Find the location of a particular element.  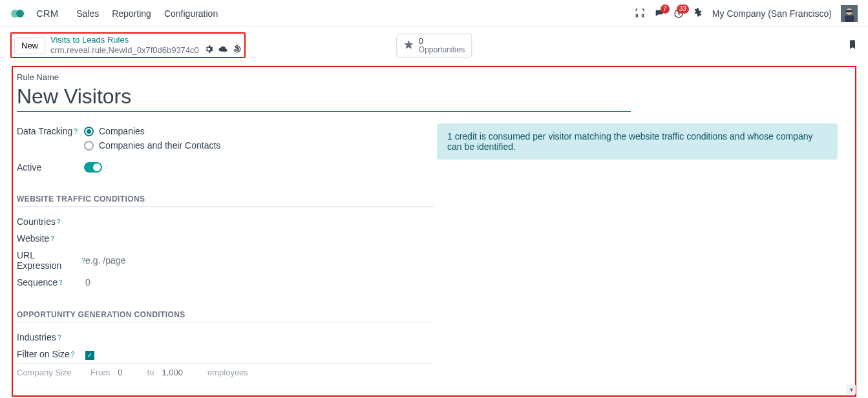

countries-label: Countries? is located at coordinates (51, 222).